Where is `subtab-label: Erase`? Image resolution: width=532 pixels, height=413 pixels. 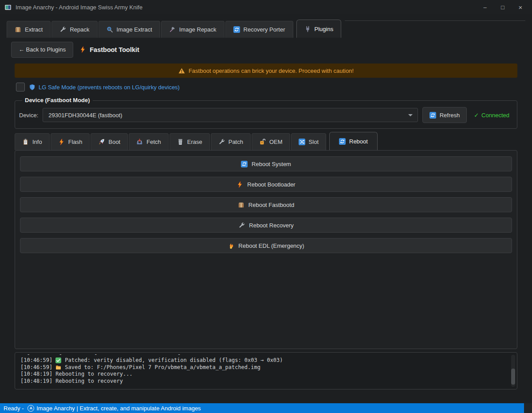 subtab-label: Erase is located at coordinates (195, 142).